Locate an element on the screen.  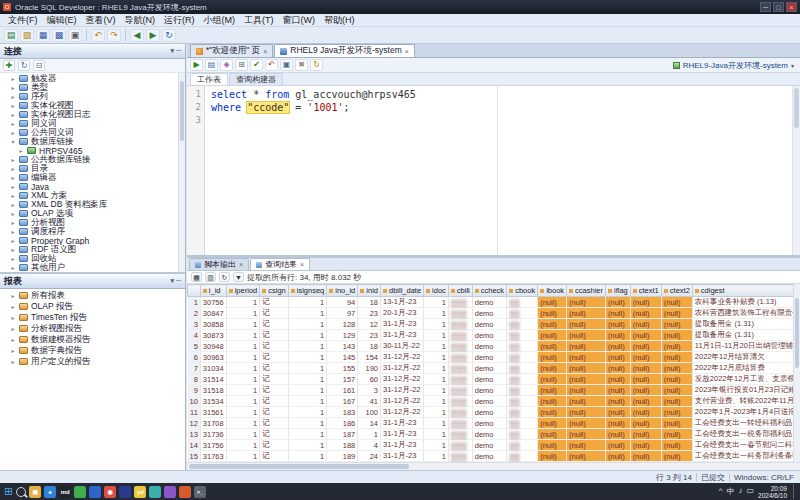
grid-cell: 3 is located at coordinates (370, 390).